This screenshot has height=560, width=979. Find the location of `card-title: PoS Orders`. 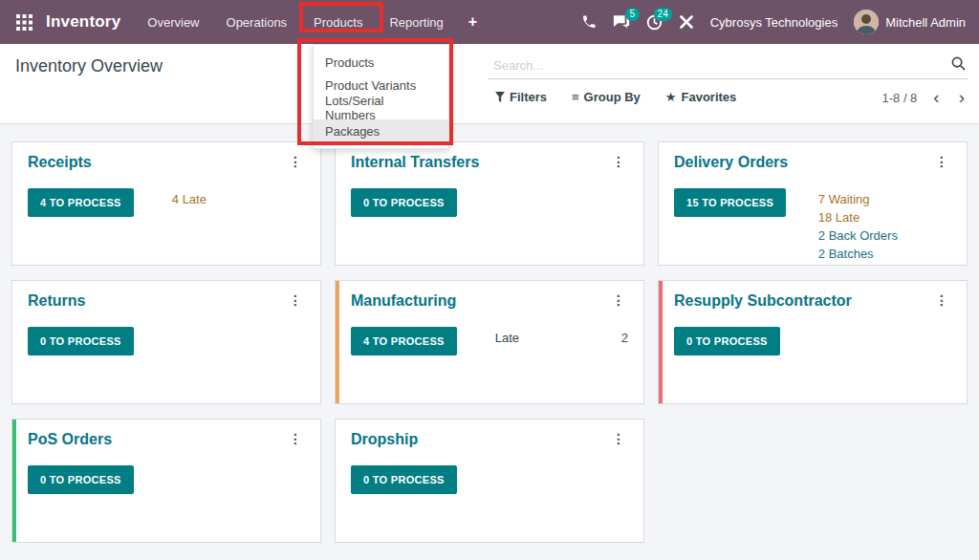

card-title: PoS Orders is located at coordinates (70, 440).